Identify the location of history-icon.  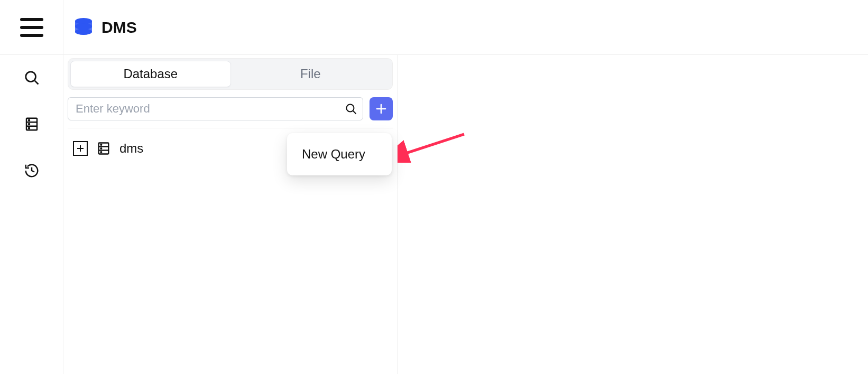
(32, 171).